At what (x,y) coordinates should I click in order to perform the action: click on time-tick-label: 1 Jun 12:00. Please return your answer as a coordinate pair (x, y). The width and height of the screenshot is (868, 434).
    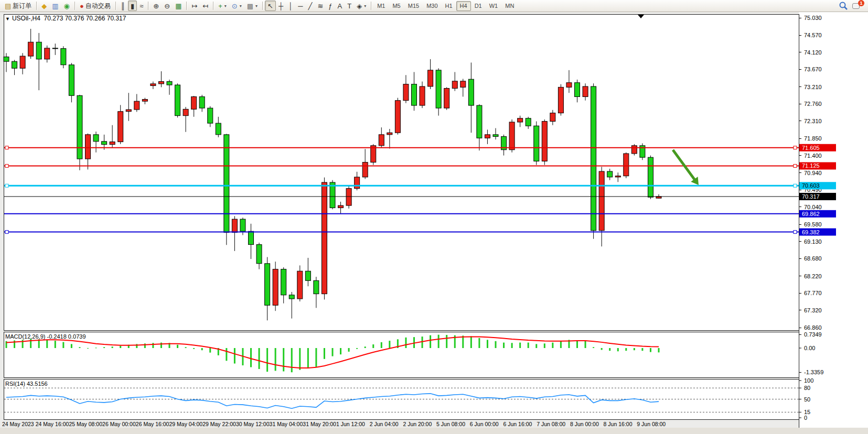
    Looking at the image, I should click on (350, 424).